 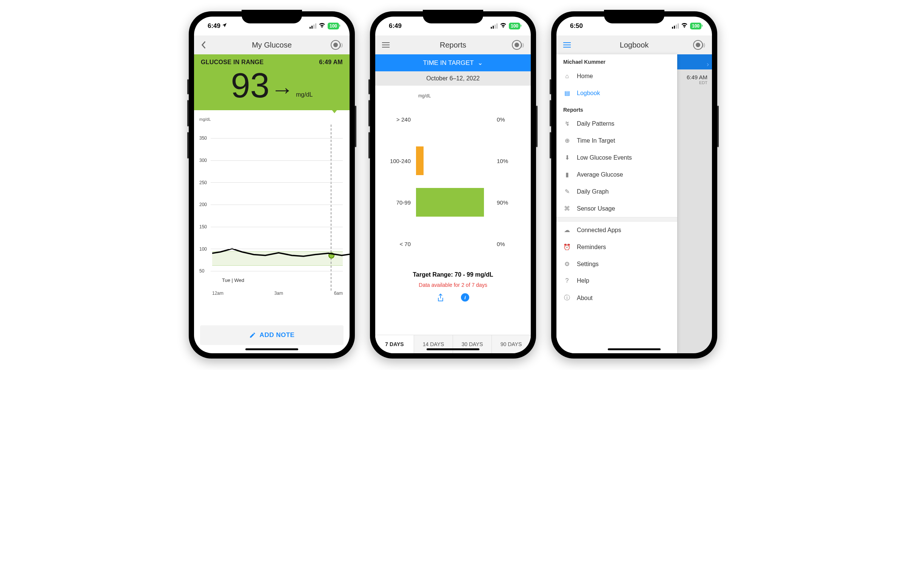 What do you see at coordinates (567, 123) in the screenshot?
I see `pattern-icon: ↯` at bounding box center [567, 123].